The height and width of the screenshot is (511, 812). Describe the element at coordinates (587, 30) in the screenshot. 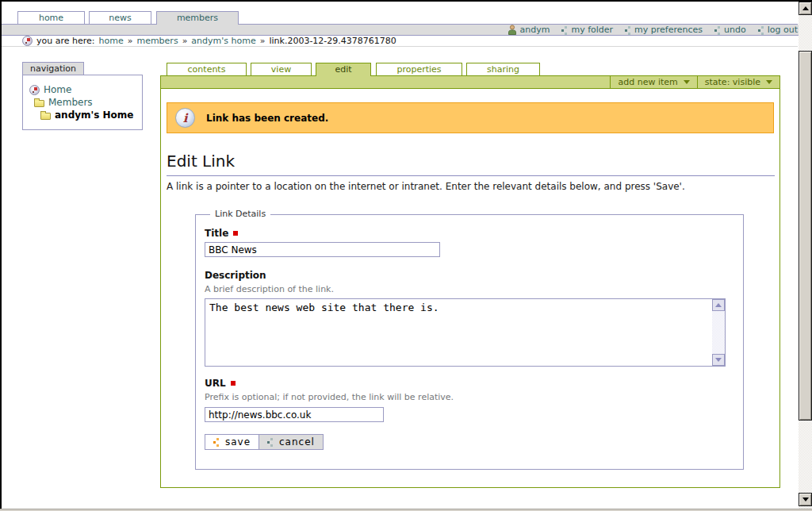

I see `my-folder-link: my folder` at that location.